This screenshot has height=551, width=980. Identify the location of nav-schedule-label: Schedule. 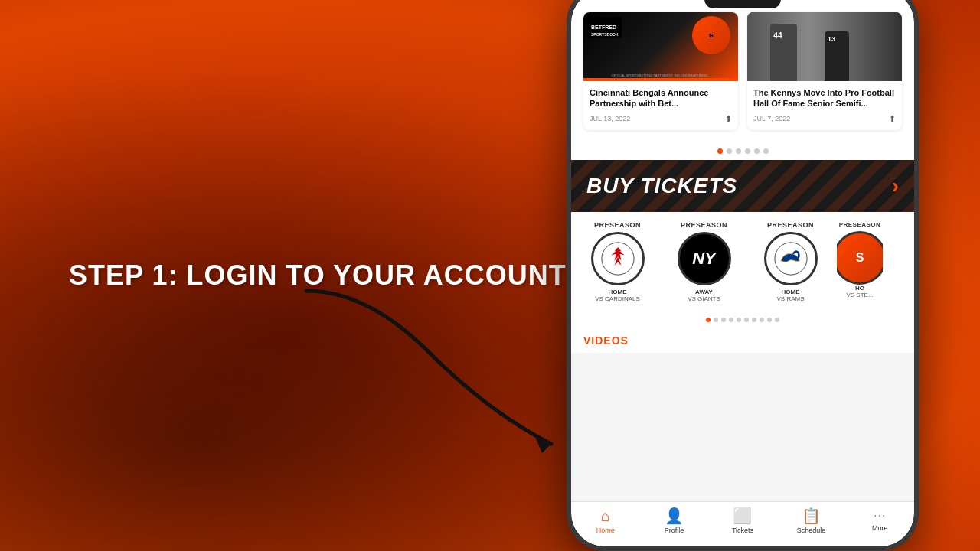
(812, 530).